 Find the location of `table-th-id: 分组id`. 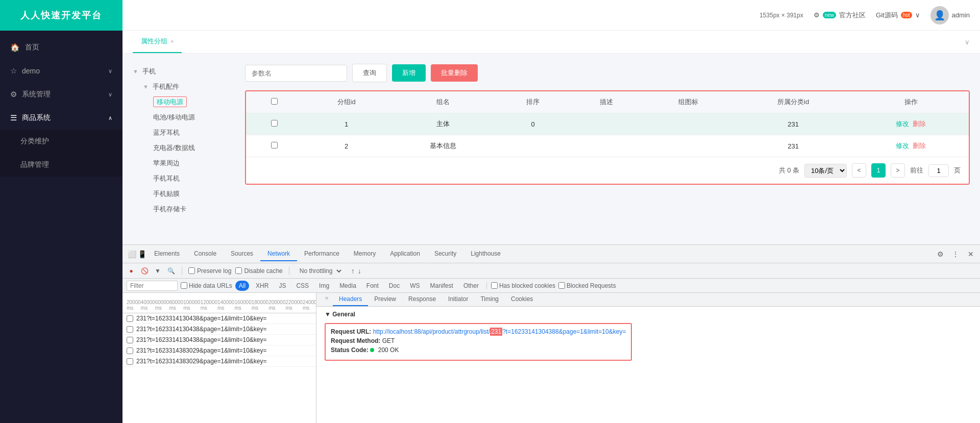

table-th-id: 分组id is located at coordinates (346, 102).